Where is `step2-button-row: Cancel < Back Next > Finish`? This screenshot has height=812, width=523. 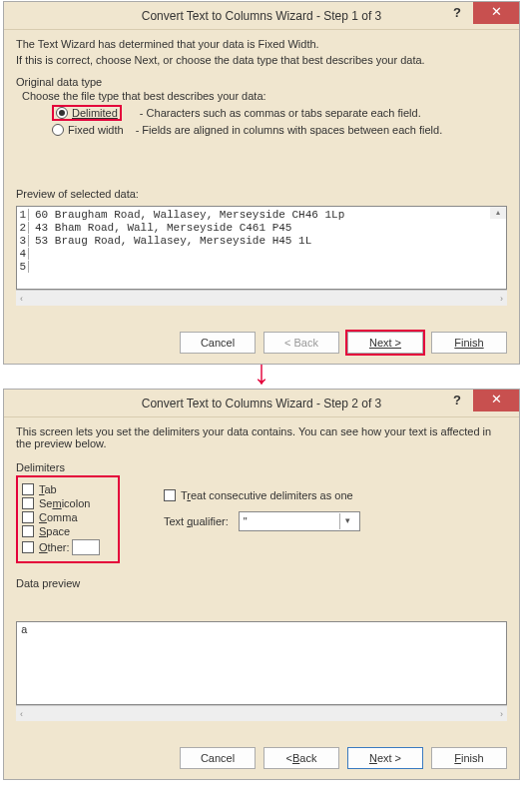 step2-button-row: Cancel < Back Next > Finish is located at coordinates (262, 745).